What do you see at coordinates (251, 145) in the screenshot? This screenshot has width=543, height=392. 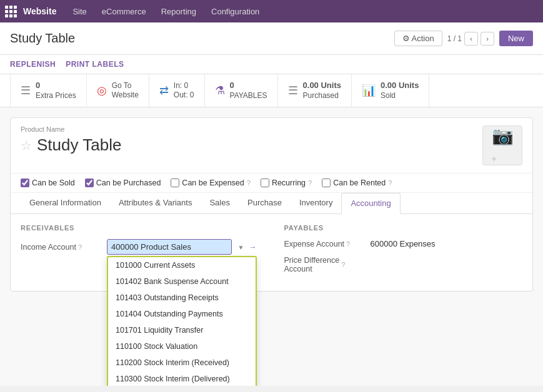 I see `product-title-row: ☆ Study Table` at bounding box center [251, 145].